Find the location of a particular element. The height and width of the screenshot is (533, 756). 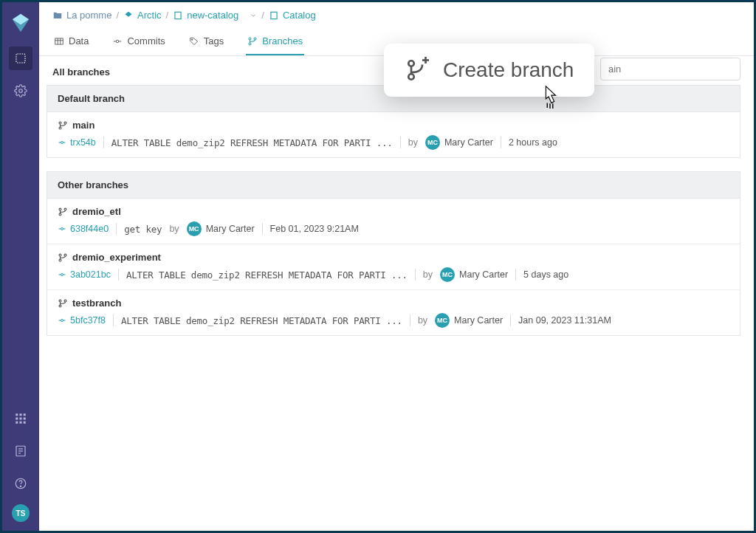

tab-data: Data is located at coordinates (71, 41).